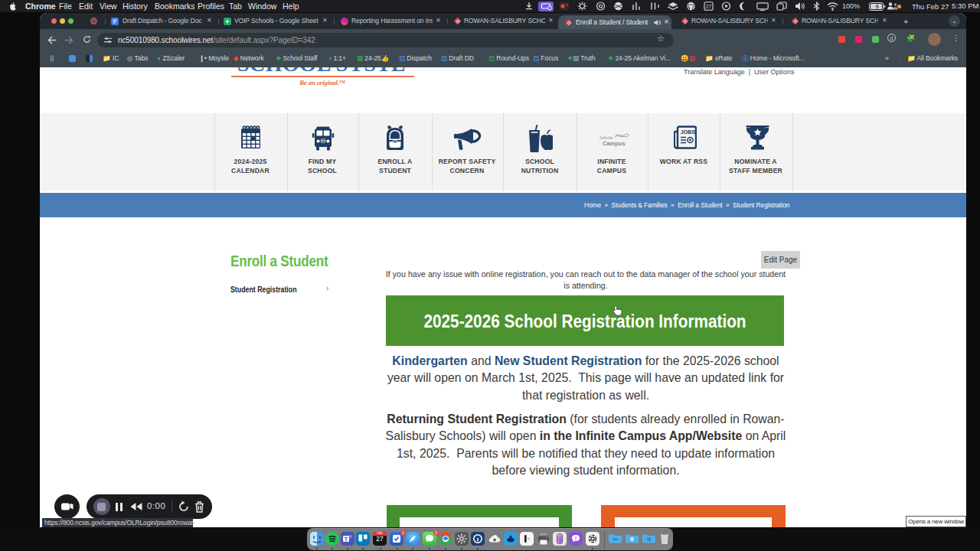 The image size is (980, 551). I want to click on svg-text: 27, so click(709, 6).